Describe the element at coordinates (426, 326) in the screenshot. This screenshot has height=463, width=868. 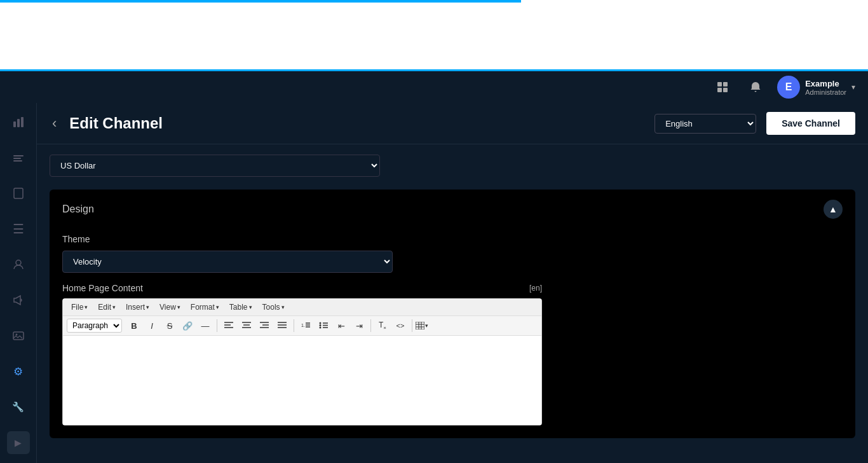
I see `insert-table-button: ▾` at that location.